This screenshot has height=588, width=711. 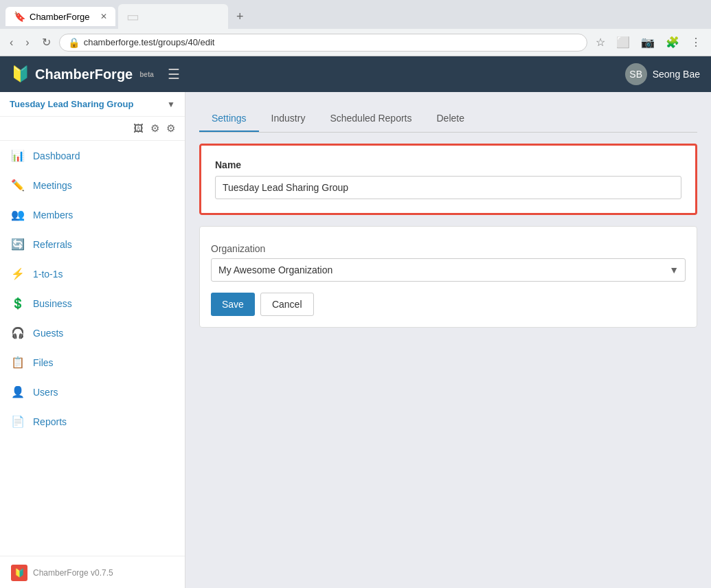 What do you see at coordinates (240, 16) in the screenshot?
I see `new-tab-button: +` at bounding box center [240, 16].